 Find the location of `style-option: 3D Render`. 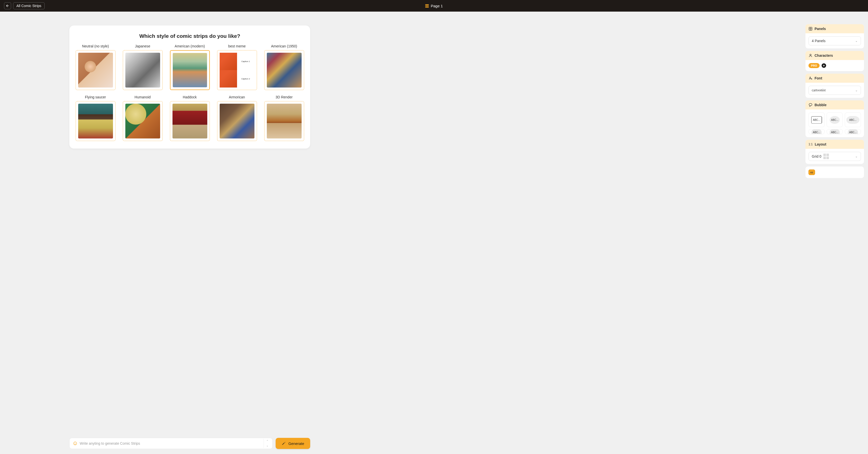

style-option: 3D Render is located at coordinates (284, 118).